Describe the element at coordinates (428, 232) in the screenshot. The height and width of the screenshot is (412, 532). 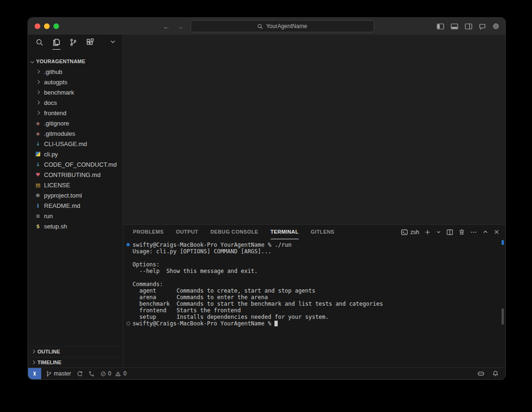
I see `new-terminal-button` at that location.